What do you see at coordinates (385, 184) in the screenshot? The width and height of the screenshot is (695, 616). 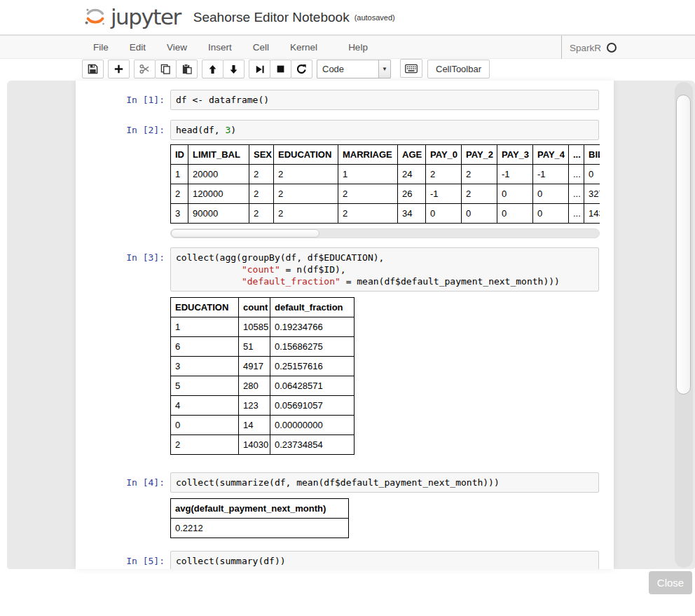 I see `dataframe-head-output: IDLIMIT_BALSEXEDUCATIONMARRIAGEAGEPAY_0P…` at bounding box center [385, 184].